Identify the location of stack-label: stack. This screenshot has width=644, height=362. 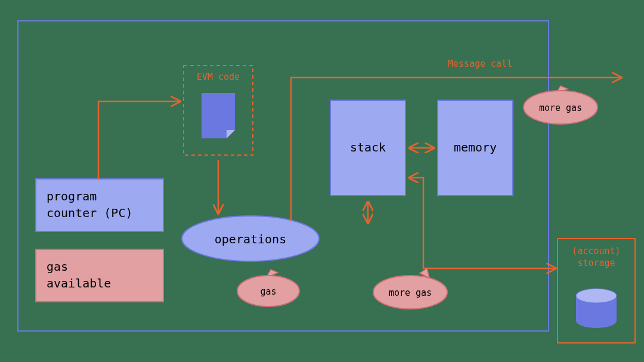
(368, 147).